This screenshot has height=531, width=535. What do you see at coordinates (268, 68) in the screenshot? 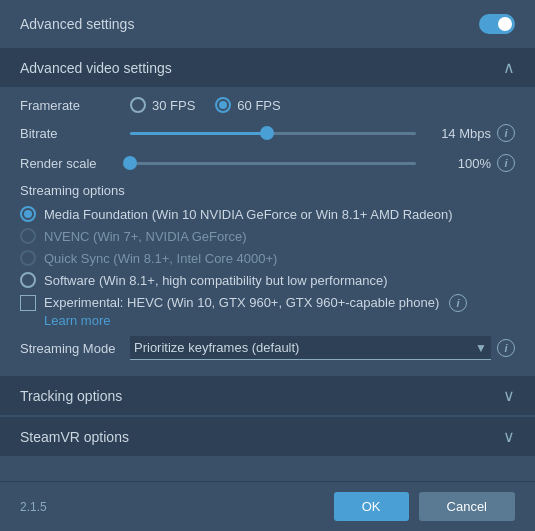
I see `advanced-video-section-header: Advanced video settings ∧` at bounding box center [268, 68].